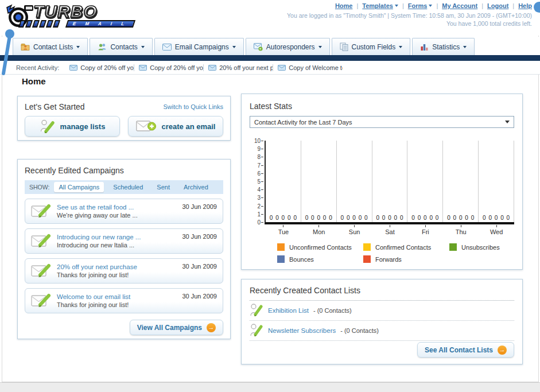 Image resolution: width=540 pixels, height=392 pixels. Describe the element at coordinates (403, 247) in the screenshot. I see `legend-label: Confirmed Contacts` at that location.